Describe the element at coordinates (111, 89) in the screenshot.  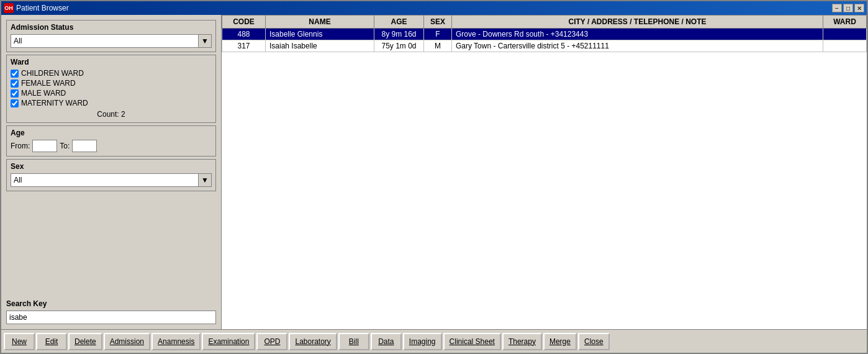
I see `ward-section: Ward CHILDREN WARD FEMALE WARD MALE WARD…` at that location.